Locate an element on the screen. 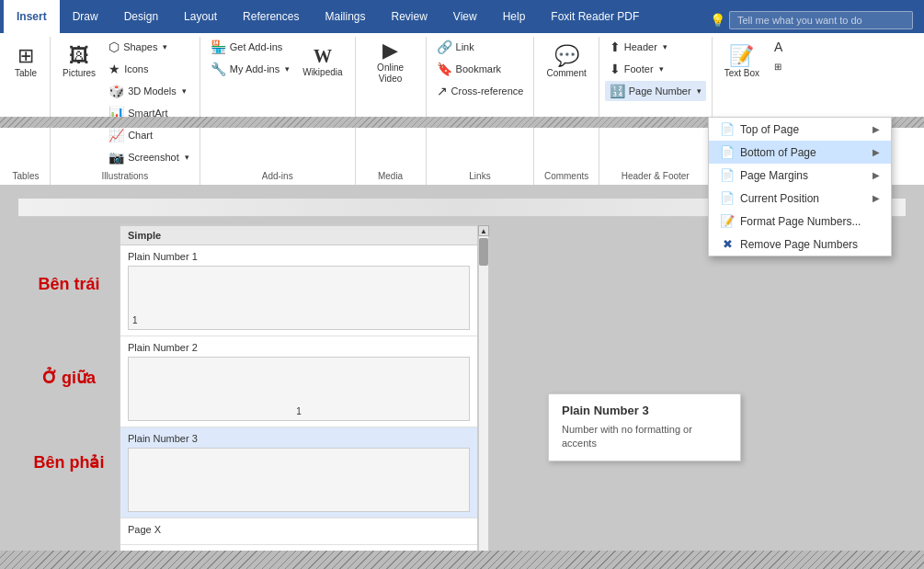 The height and width of the screenshot is (569, 924). dropdown-current-position: 📄 Current Position ▶ is located at coordinates (800, 199).